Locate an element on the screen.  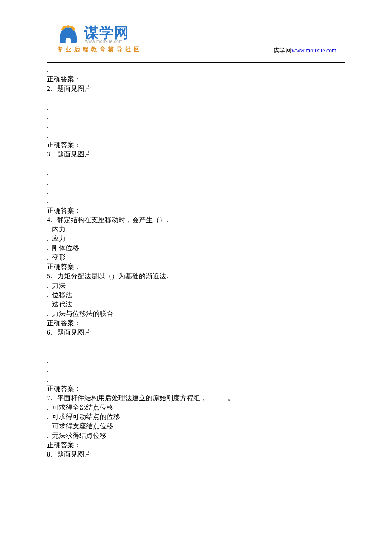
header-right-prefix: 谋学网 is located at coordinates (282, 50).